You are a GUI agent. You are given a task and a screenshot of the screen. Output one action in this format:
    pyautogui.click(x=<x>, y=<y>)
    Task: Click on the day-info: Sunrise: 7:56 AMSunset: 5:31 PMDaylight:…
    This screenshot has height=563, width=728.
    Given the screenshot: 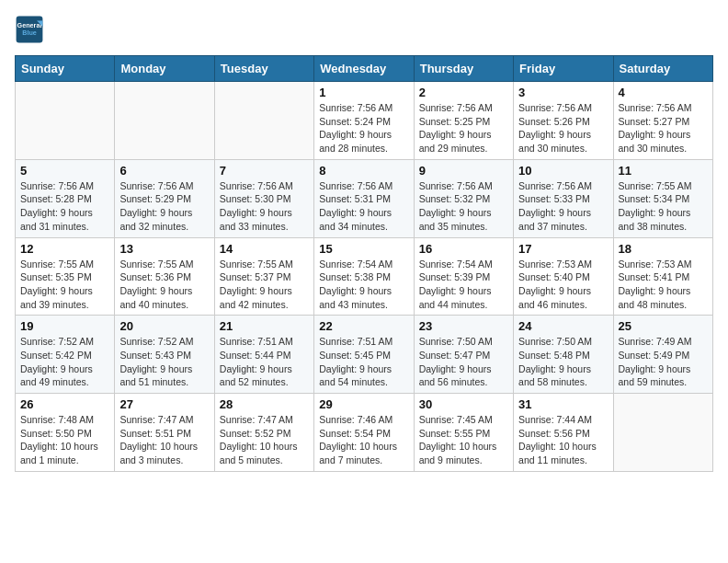 What is the action you would take?
    pyautogui.click(x=364, y=206)
    